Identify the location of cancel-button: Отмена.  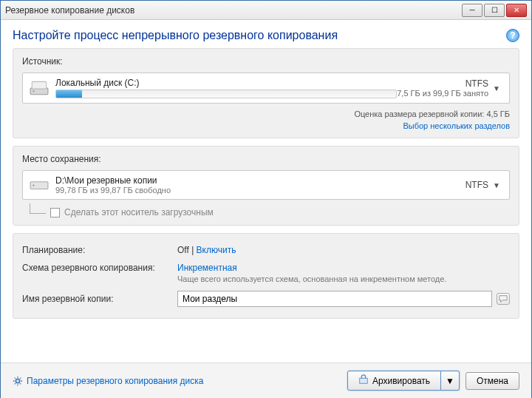
(492, 381).